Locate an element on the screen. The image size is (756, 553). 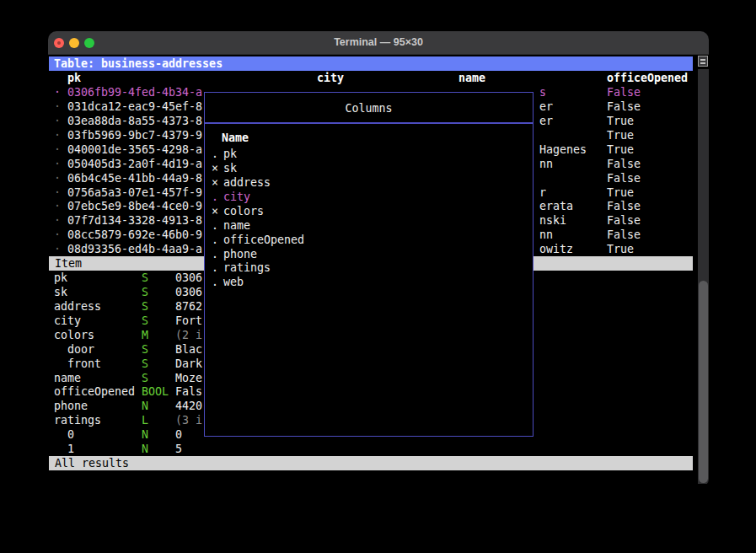
columns-dialog-item: .pk is located at coordinates (369, 153).